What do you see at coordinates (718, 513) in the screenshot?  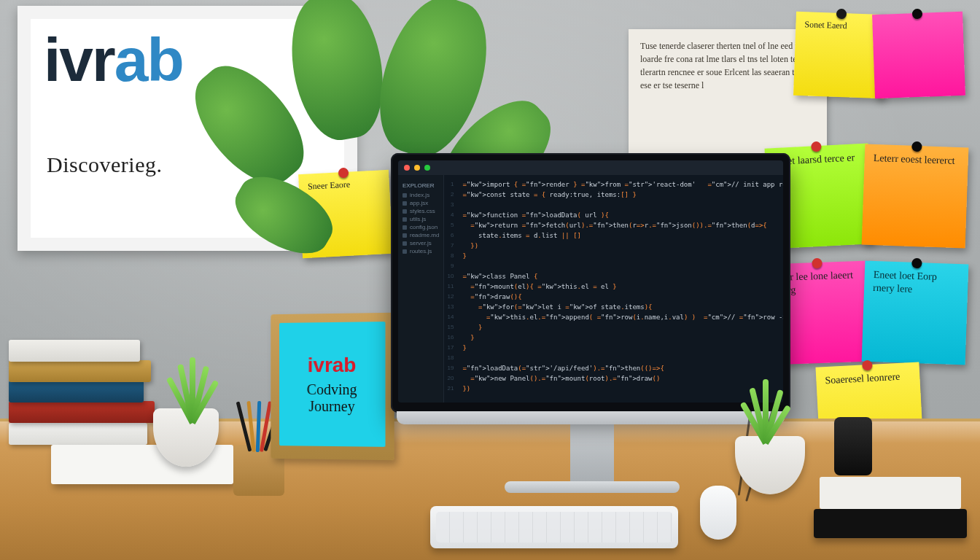 I see `mouse` at bounding box center [718, 513].